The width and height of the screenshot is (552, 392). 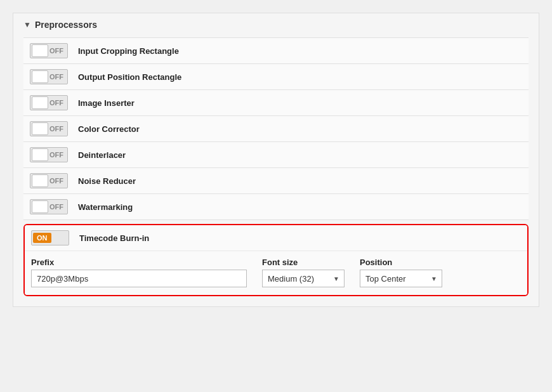 I want to click on toggle-color-corrector: OFF, so click(x=49, y=129).